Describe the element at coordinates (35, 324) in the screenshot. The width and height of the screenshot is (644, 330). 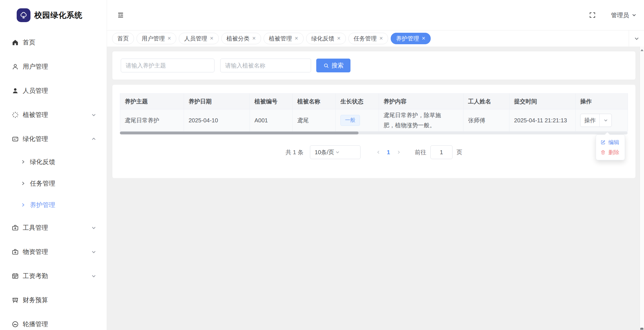
I see `sidebar-item-label: 轮播管理` at that location.